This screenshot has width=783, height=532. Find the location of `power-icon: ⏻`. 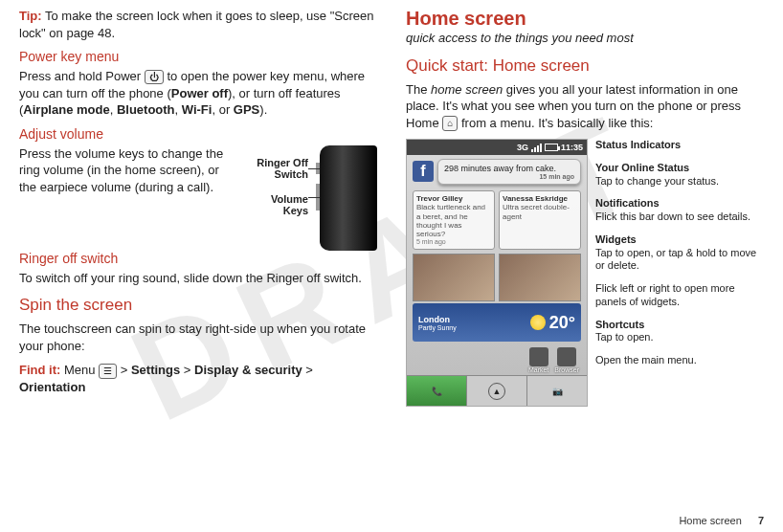

power-icon: ⏻ is located at coordinates (154, 78).